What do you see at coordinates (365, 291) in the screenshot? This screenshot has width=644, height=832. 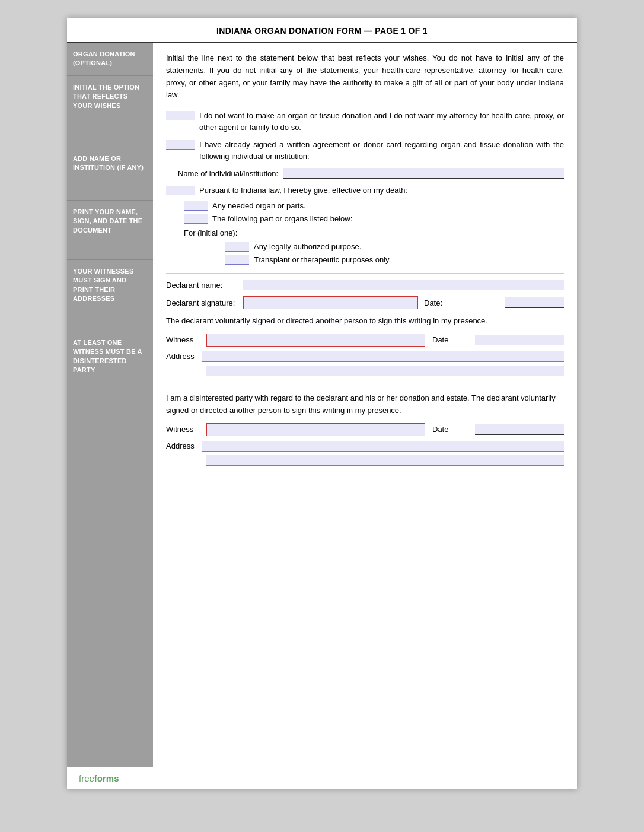 I see `declarant-section: Declarant name: Declarant signature: Dat…` at bounding box center [365, 291].